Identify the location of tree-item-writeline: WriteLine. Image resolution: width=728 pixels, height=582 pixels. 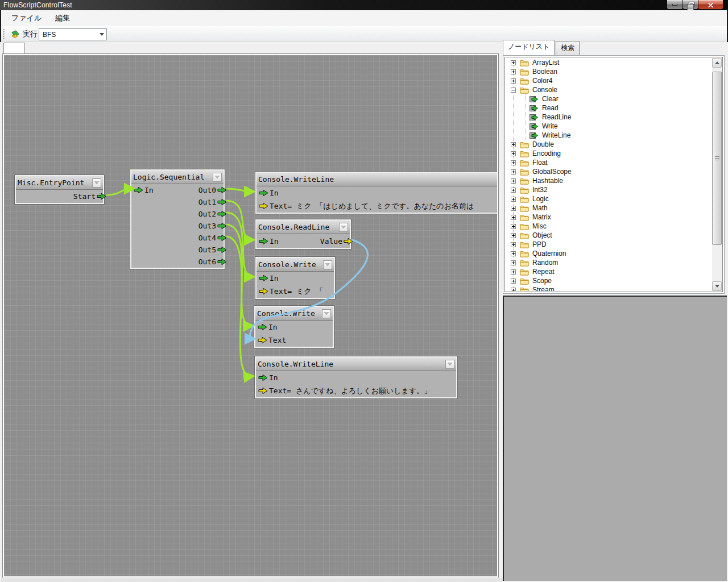
(609, 135).